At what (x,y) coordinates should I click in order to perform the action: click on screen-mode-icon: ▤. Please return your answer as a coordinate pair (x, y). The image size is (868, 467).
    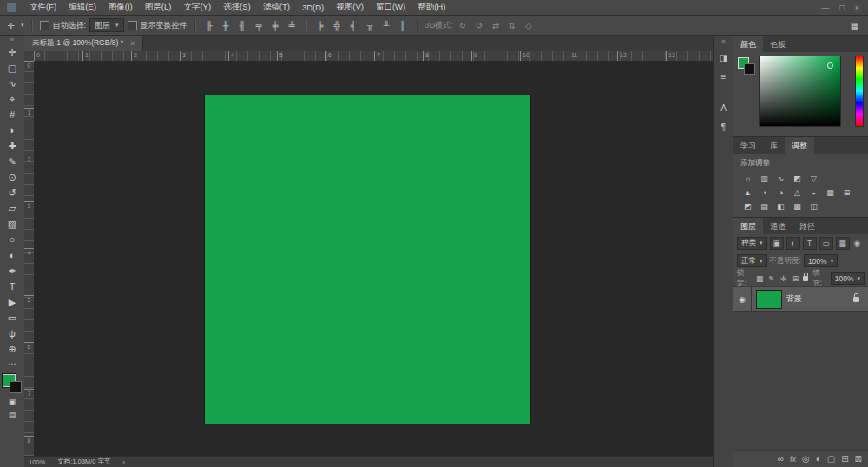
    Looking at the image, I should click on (12, 415).